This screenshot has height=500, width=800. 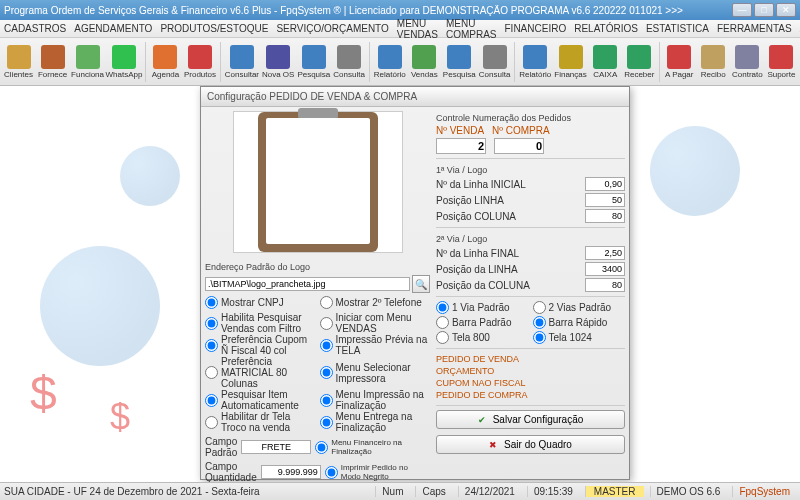 What do you see at coordinates (570, 62) in the screenshot?
I see `toolbar-finanças: Finanças` at bounding box center [570, 62].